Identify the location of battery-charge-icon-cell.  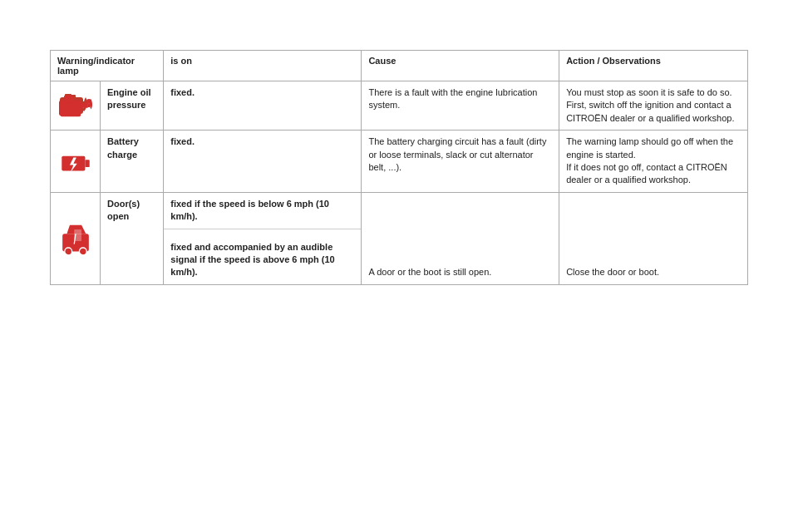
(76, 161).